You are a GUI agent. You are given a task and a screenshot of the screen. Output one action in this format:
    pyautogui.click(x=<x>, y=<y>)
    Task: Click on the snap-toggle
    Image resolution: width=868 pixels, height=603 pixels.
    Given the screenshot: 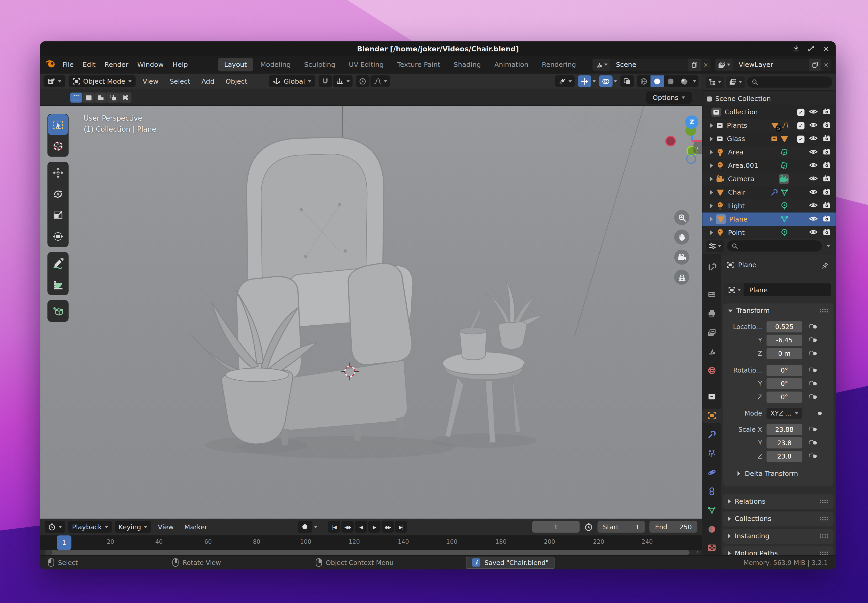 What is the action you would take?
    pyautogui.click(x=325, y=81)
    